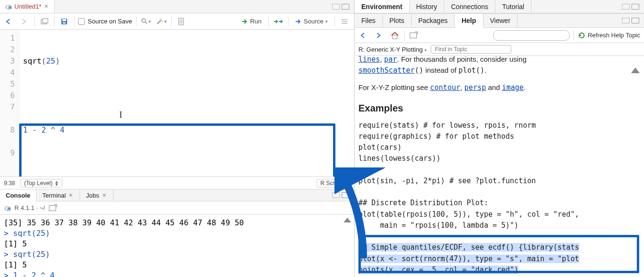 This screenshot has width=644, height=277. What do you see at coordinates (25, 22) in the screenshot?
I see `forward-icon` at bounding box center [25, 22].